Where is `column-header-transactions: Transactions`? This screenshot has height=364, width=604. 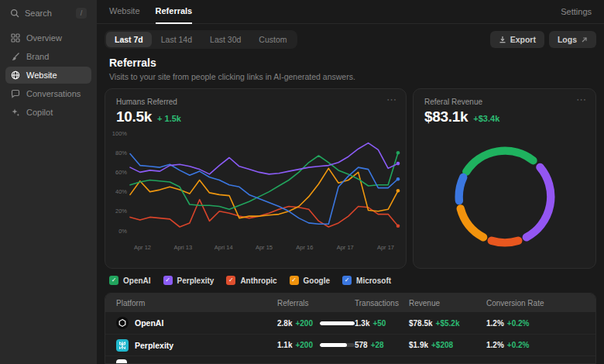
column-header-transactions: Transactions is located at coordinates (382, 304).